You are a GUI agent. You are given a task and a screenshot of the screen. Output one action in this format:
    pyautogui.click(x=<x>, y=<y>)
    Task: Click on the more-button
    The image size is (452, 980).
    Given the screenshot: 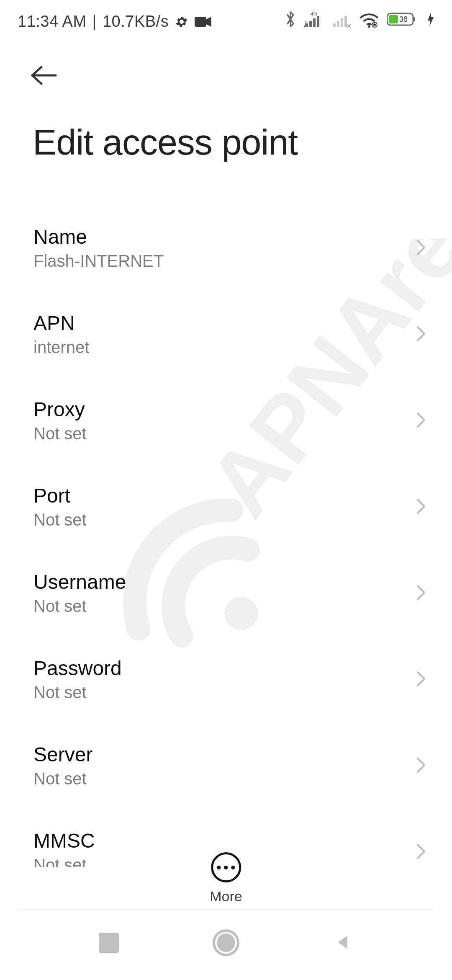 What is the action you would take?
    pyautogui.click(x=226, y=867)
    